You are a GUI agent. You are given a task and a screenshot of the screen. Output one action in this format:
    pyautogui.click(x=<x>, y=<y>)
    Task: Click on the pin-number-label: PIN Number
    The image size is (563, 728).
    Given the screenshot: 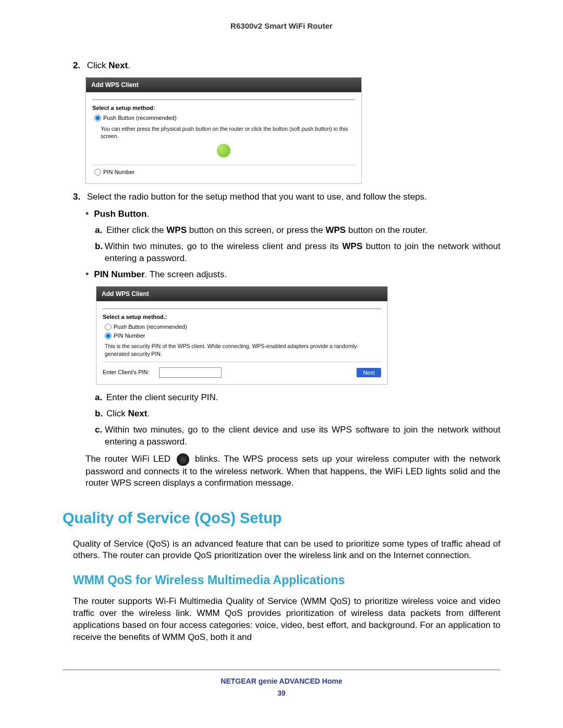 What is the action you would take?
    pyautogui.click(x=119, y=274)
    